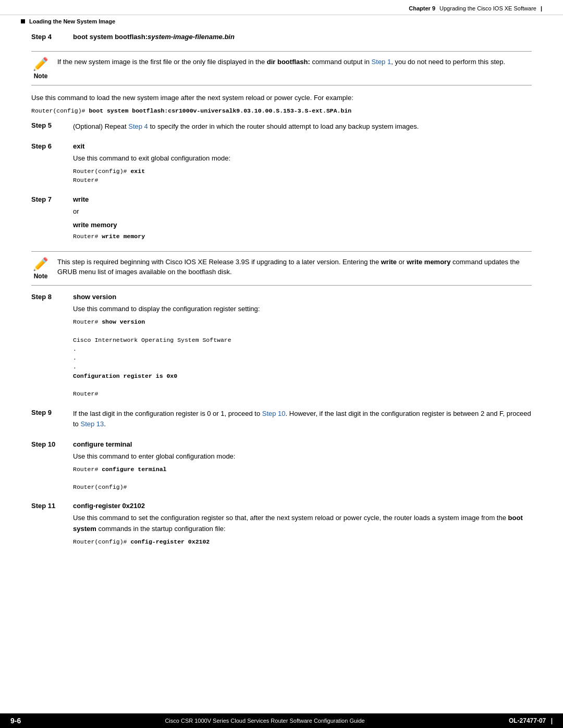 The width and height of the screenshot is (563, 728). Describe the element at coordinates (302, 297) in the screenshot. I see `step-8-title: show version` at that location.